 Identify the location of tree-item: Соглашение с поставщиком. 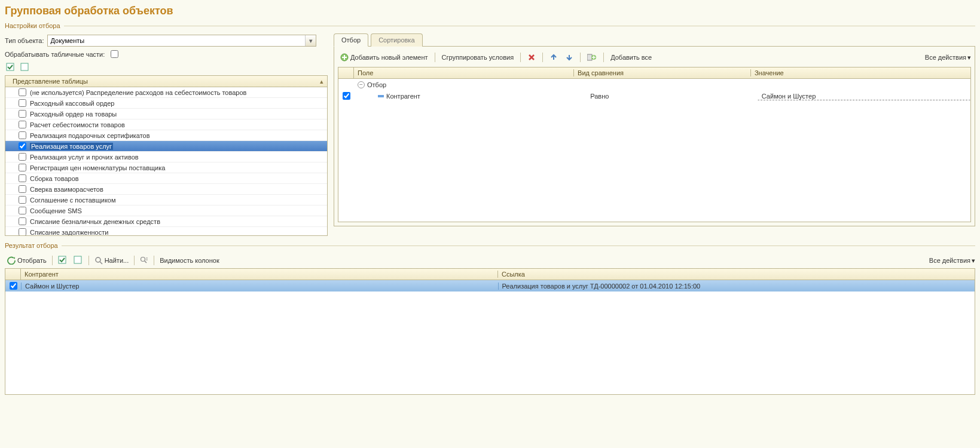
(166, 200).